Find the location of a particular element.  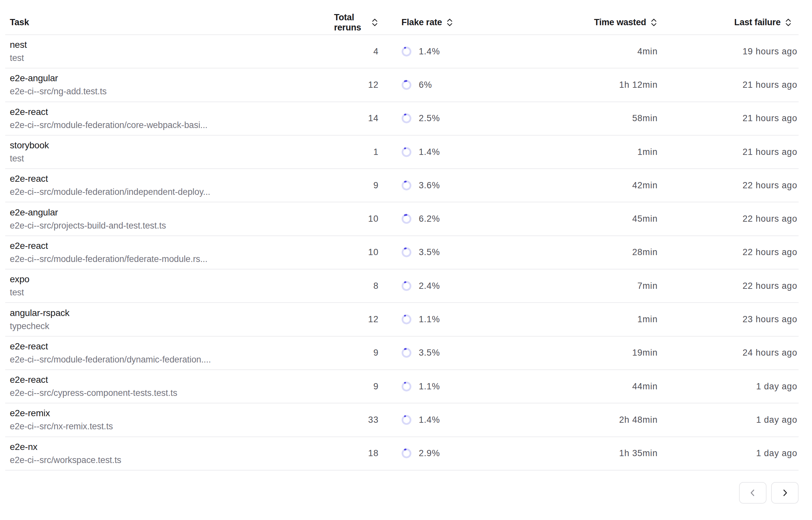

column-header-label: Last failure is located at coordinates (757, 22).